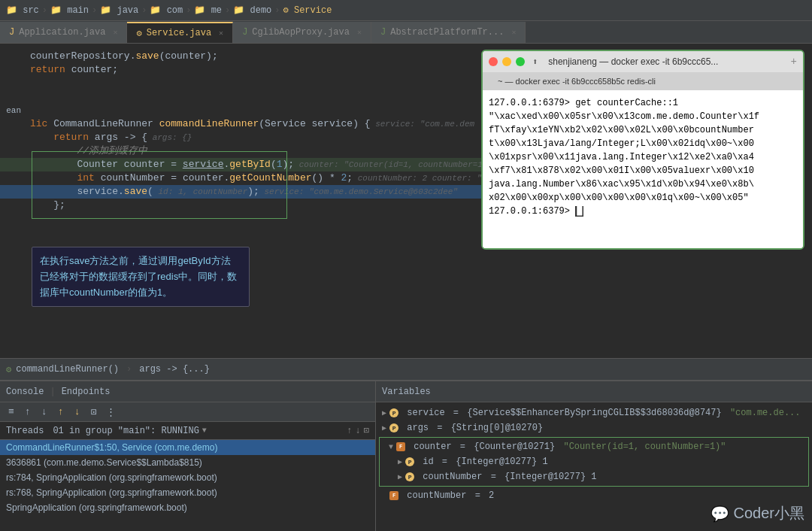 This screenshot has height=531, width=812. Describe the element at coordinates (720, 514) in the screenshot. I see `wechat-icon: 💬` at that location.